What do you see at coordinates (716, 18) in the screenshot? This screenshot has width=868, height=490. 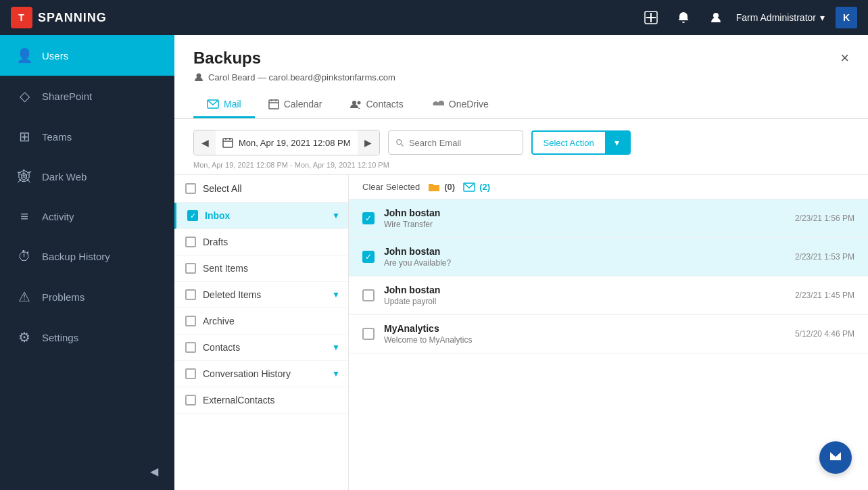 I see `user-profile-button` at bounding box center [716, 18].